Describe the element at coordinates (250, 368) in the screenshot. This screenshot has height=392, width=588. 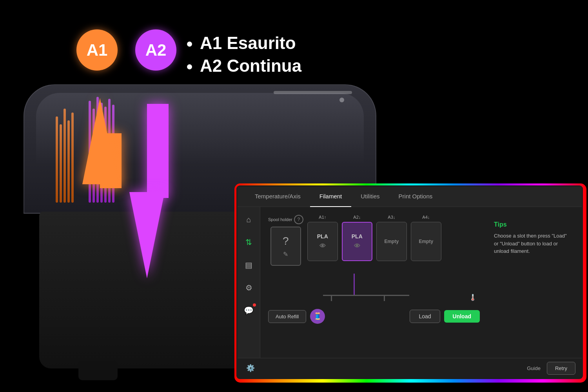
I see `settings-circle-icon: ⚙️` at that location.